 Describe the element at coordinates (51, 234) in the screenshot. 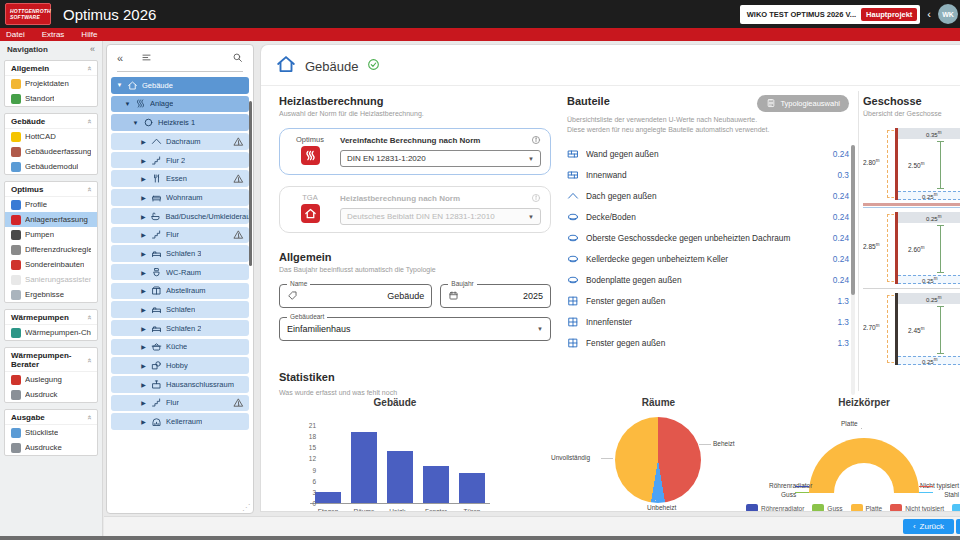

I see `sidebar-item-pumpen: Pumpen` at that location.